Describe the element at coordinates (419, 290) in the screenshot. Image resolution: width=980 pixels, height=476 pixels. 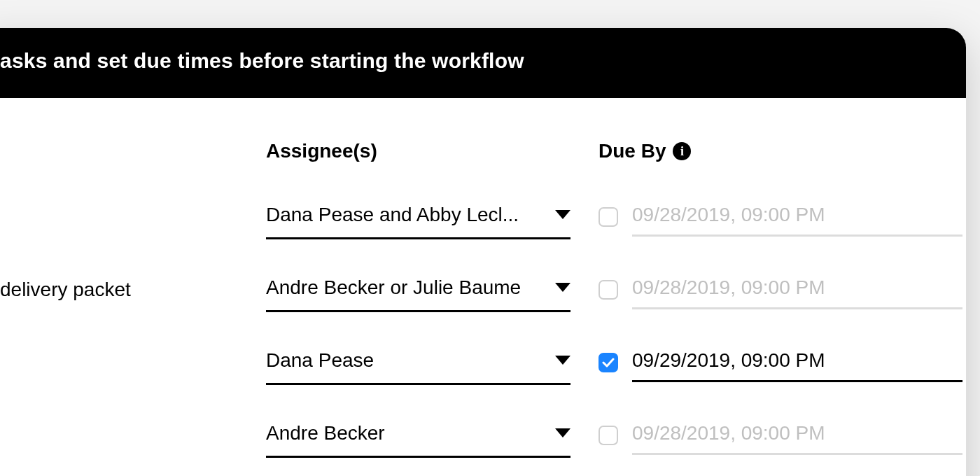
I see `assignee-dropdown: Andre Becker or Julie Baume` at that location.